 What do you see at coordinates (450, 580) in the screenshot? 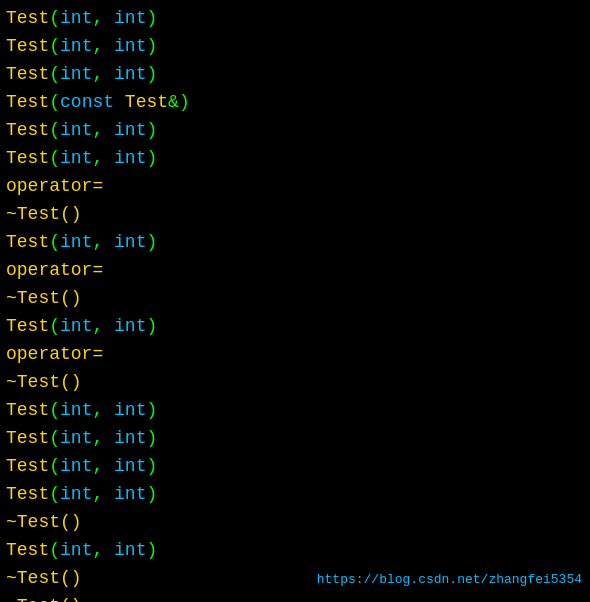
I see `watermark: https://blog.csdn.net/zhangfei5354` at bounding box center [450, 580].